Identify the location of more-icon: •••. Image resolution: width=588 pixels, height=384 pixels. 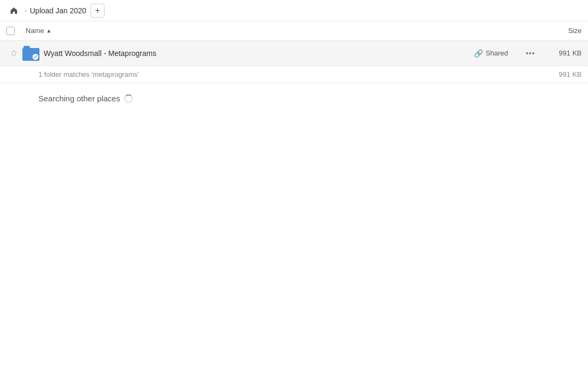
(530, 53).